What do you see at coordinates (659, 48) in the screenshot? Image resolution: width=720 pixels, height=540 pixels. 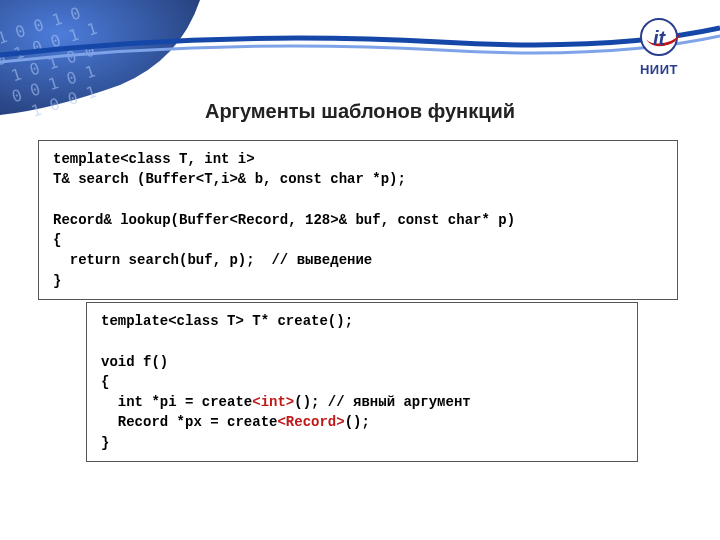 I see `niit-logo: it НИИТ` at bounding box center [659, 48].